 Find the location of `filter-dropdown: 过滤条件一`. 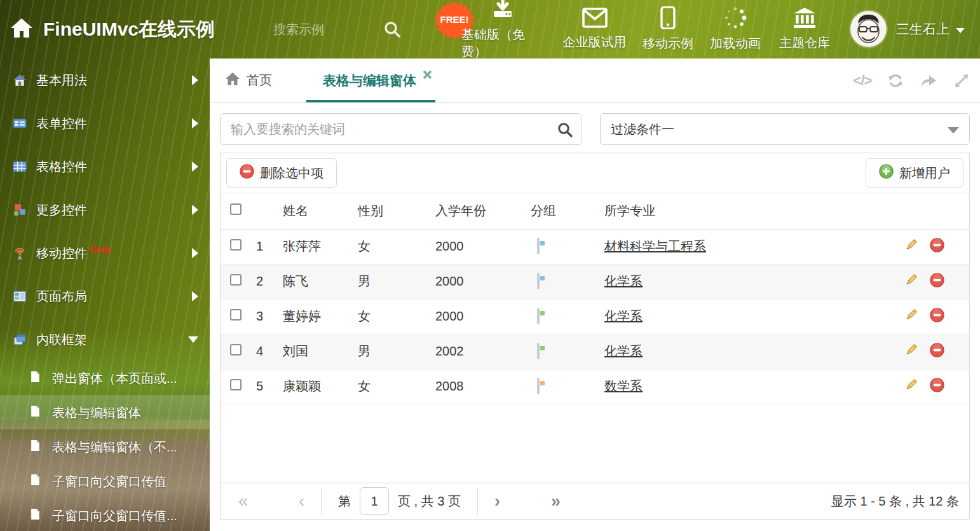

filter-dropdown: 过滤条件一 is located at coordinates (785, 129).